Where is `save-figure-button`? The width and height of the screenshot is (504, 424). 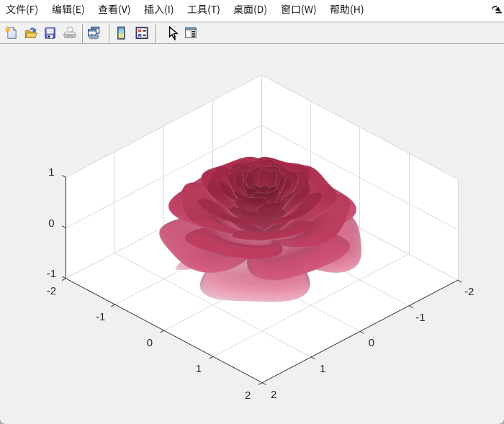
save-figure-button is located at coordinates (50, 33).